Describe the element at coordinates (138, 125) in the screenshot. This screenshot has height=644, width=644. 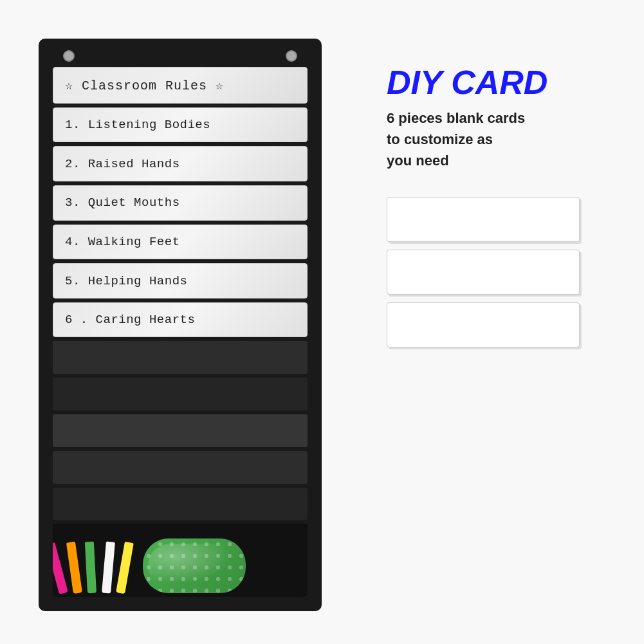
I see `rule-text-1: 1. Listening Bodies` at that location.